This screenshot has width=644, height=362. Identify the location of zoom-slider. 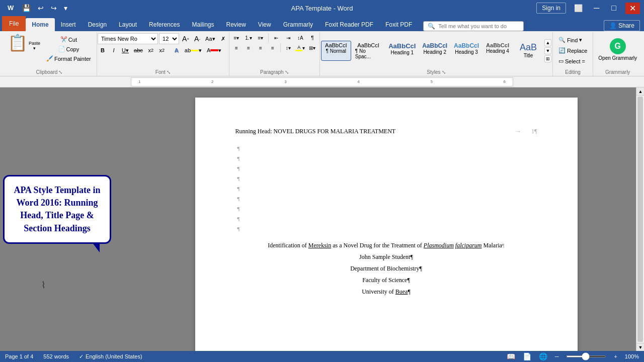
(586, 356).